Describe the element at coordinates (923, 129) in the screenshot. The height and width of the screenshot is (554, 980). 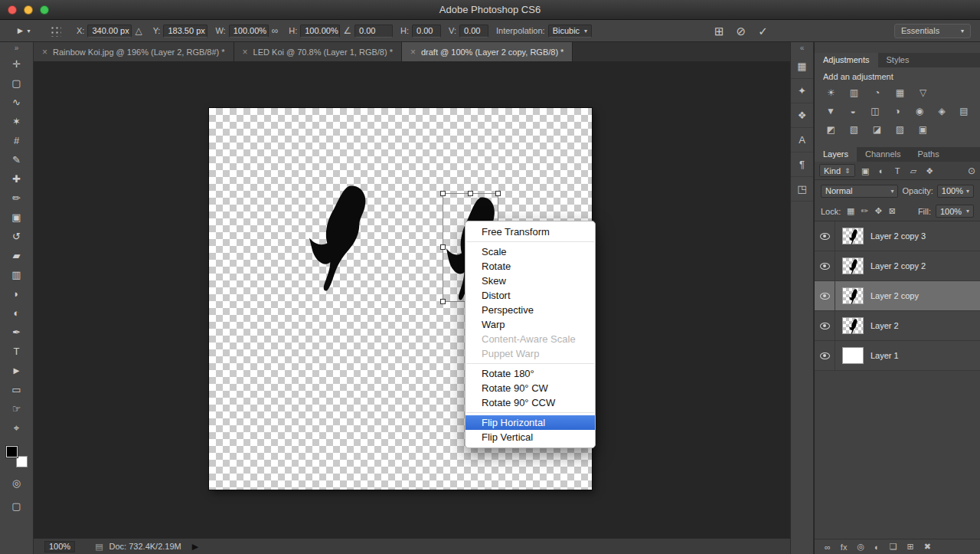
I see `adjustment-icon: ▣` at that location.